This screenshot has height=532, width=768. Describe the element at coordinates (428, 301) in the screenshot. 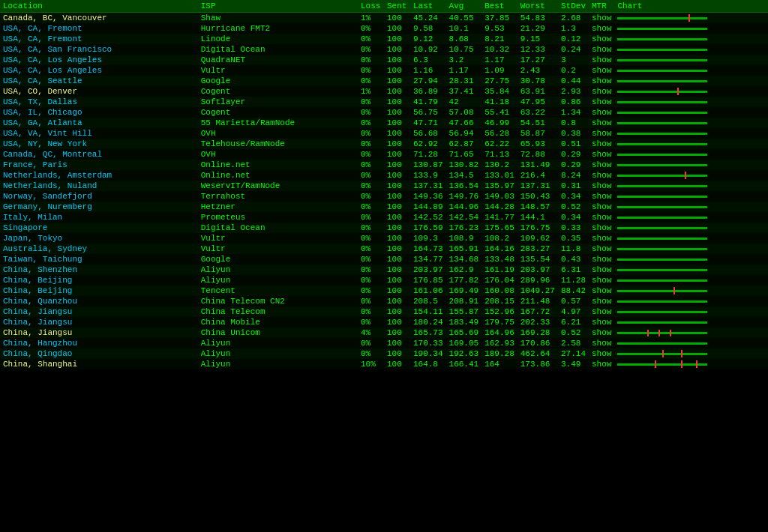

I see `cell-last: 208.5` at that location.